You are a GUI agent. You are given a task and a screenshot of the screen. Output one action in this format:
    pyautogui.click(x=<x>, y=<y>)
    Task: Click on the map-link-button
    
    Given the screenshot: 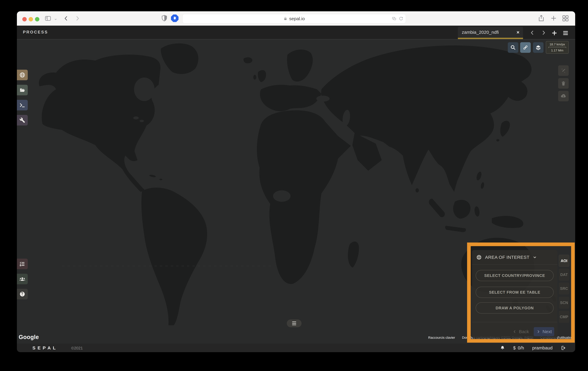 What is the action you would take?
    pyautogui.click(x=525, y=47)
    